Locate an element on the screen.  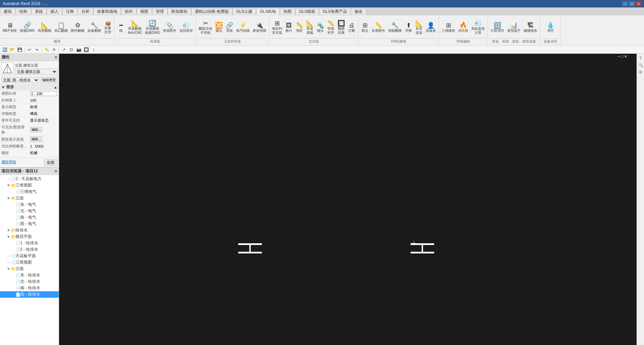
btn-daoxian: 🔗 导线 is located at coordinates (229, 28).